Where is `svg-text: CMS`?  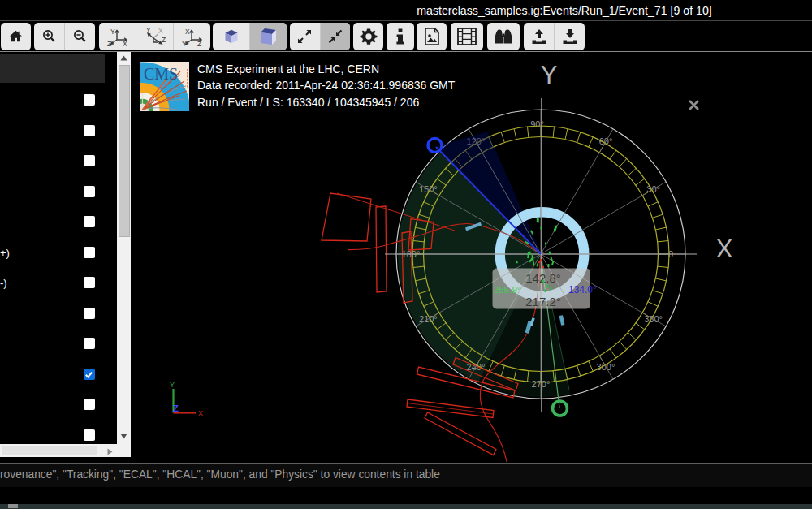
svg-text: CMS is located at coordinates (161, 74).